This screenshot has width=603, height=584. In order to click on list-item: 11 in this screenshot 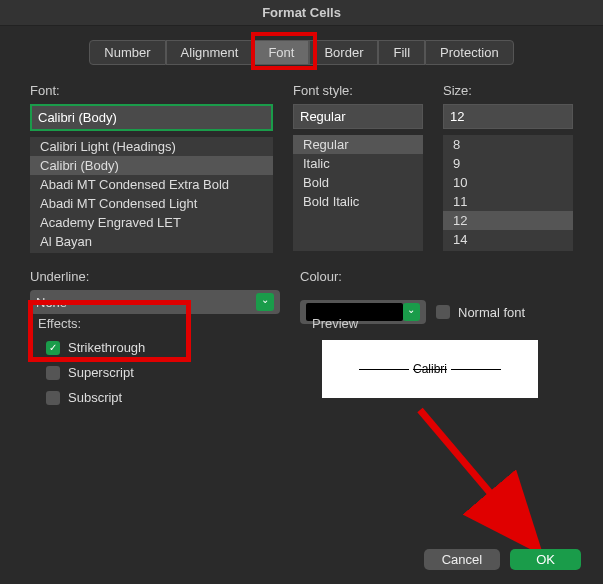, I will do `click(508, 202)`.